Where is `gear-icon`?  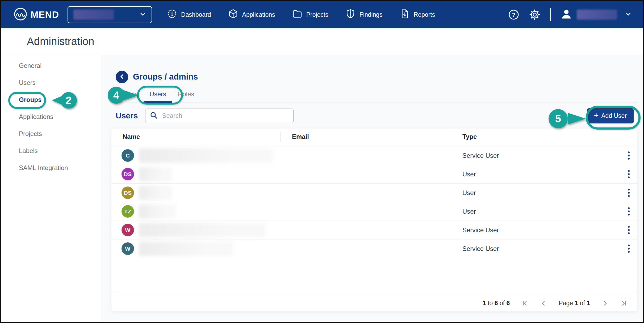
gear-icon is located at coordinates (535, 15).